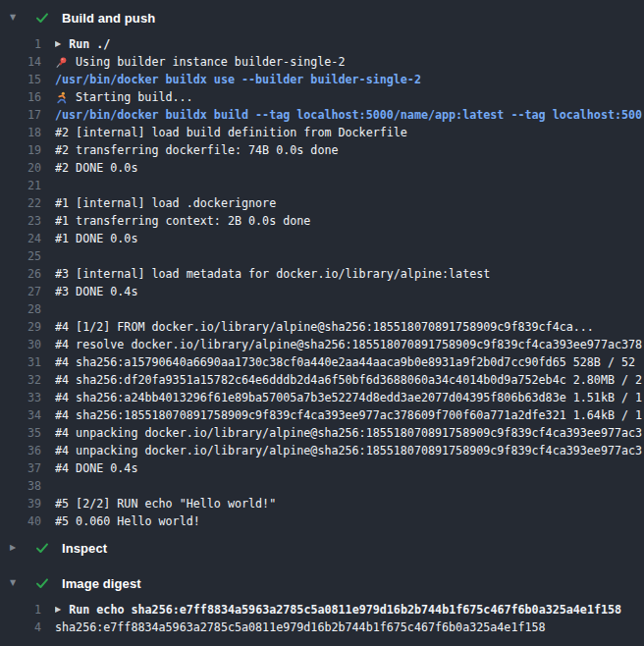 The image size is (644, 646). What do you see at coordinates (322, 18) in the screenshot?
I see `step-header-build-and-push: ▼Build and push` at bounding box center [322, 18].